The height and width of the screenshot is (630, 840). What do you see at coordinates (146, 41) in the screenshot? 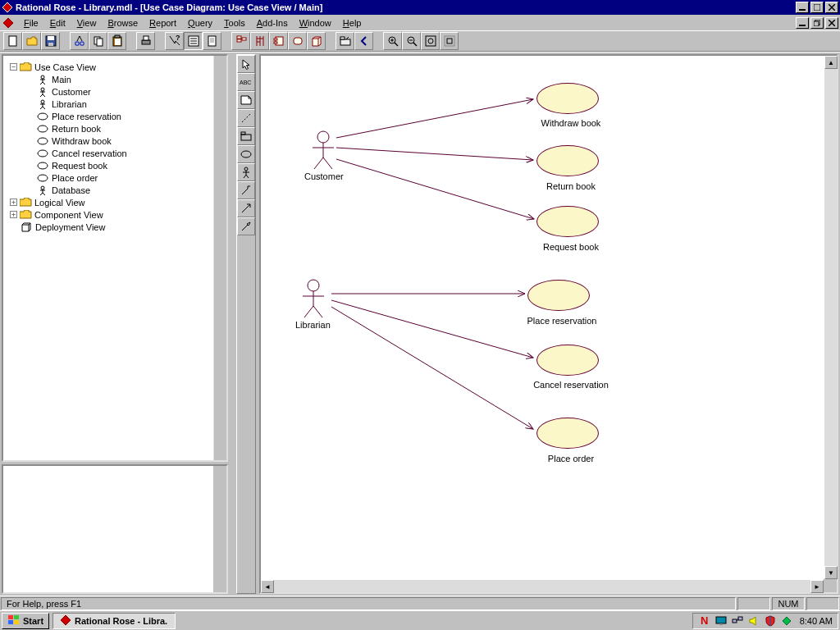
I see `print-button` at bounding box center [146, 41].